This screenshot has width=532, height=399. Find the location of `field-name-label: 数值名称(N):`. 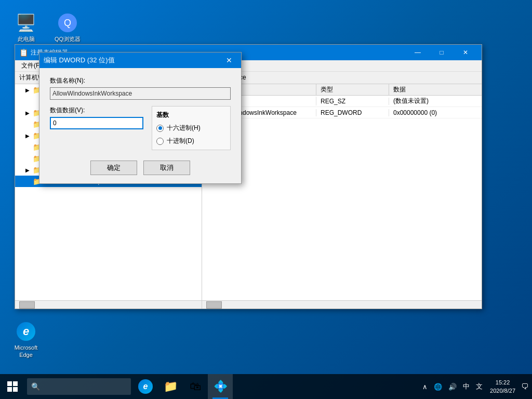

field-name-label: 数值名称(N): is located at coordinates (140, 81).